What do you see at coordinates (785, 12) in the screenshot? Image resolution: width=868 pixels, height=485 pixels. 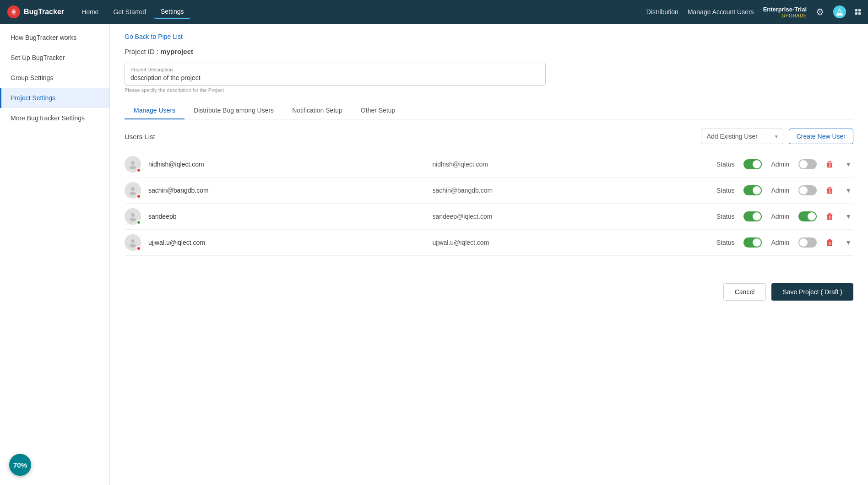 I see `enterprise-trial: Enterprise-Trial UPGRADE` at bounding box center [785, 12].